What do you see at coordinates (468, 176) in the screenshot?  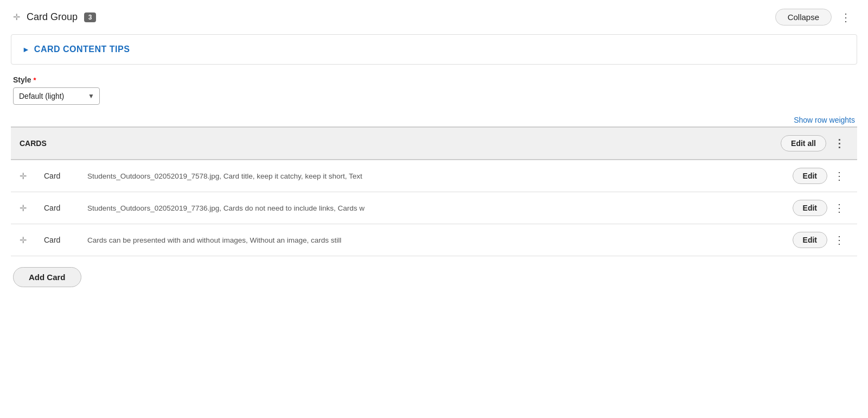 I see `card-description-row: Students_Outdoors_02052019_7578.jpg, Car…` at bounding box center [468, 176].